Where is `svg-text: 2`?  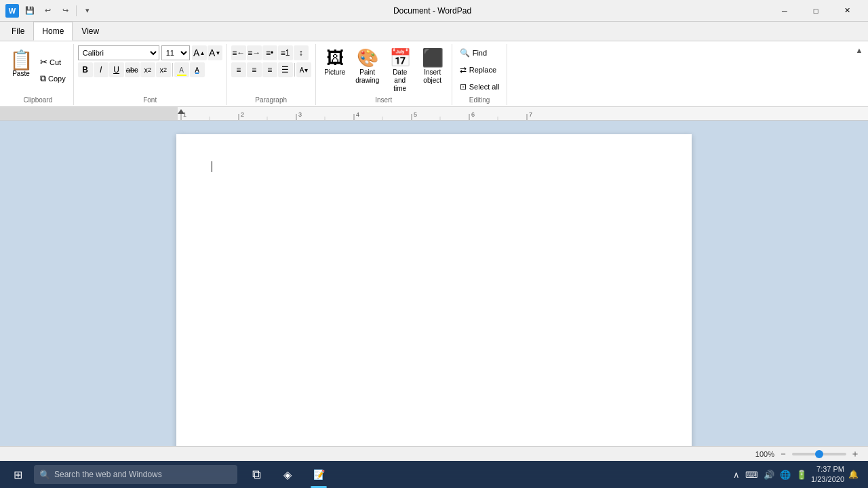 svg-text: 2 is located at coordinates (243, 115).